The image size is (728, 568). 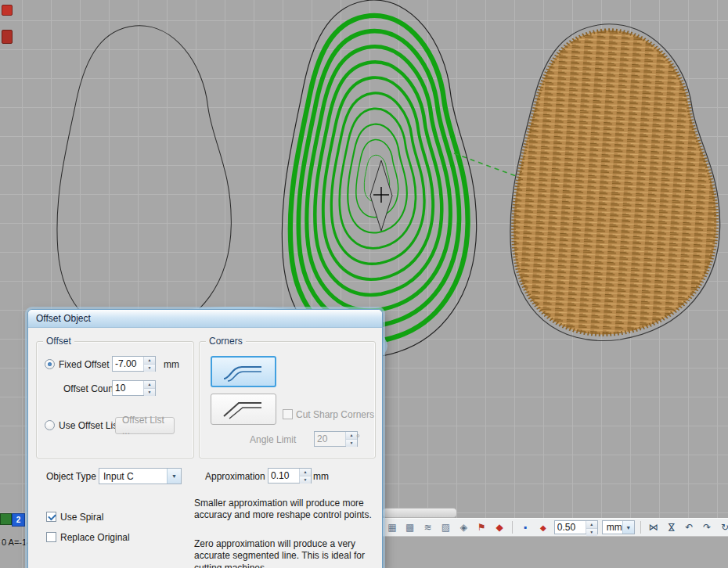 What do you see at coordinates (205, 319) in the screenshot?
I see `dialog-titlebar: Offset Object` at bounding box center [205, 319].